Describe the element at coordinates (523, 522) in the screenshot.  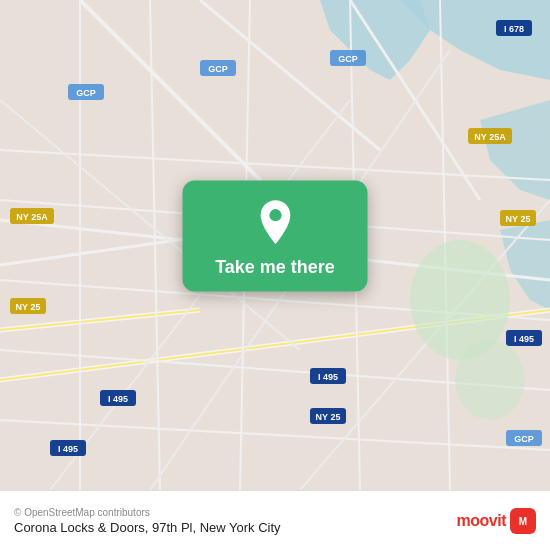
I see `svg-text: M` at that location.